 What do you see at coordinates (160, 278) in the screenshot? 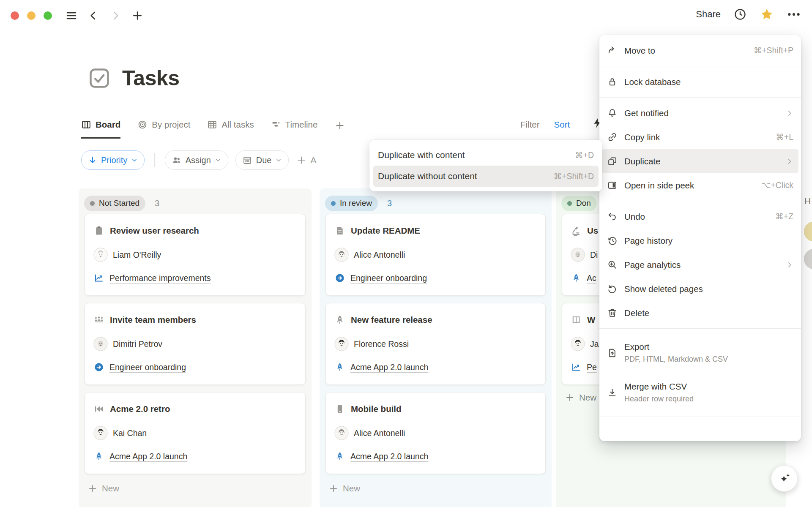
I see `related-page-link: Performance improvements` at bounding box center [160, 278].